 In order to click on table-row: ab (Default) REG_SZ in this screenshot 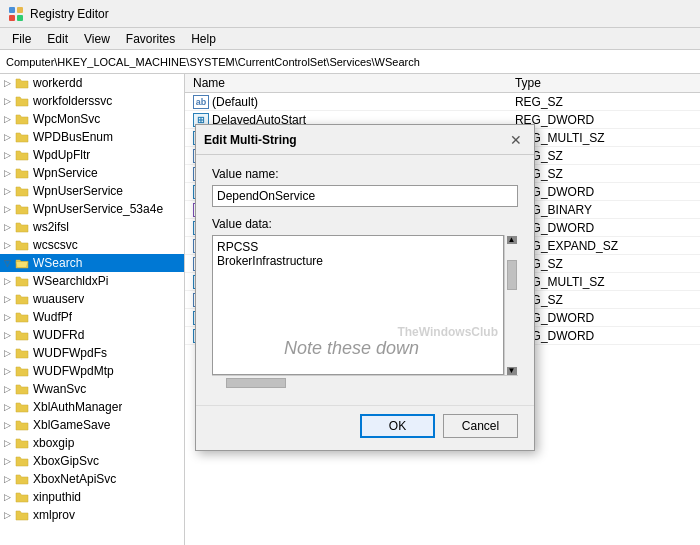, I will do `click(442, 102)`.